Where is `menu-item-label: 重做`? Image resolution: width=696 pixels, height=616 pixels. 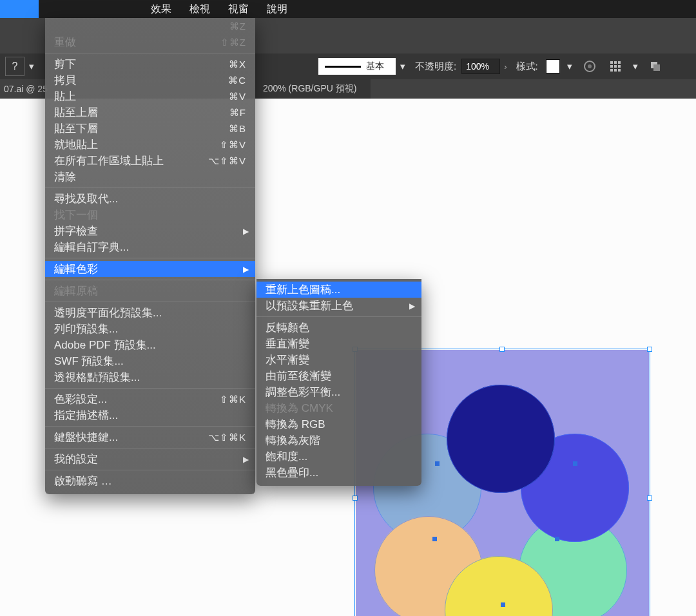
menu-item-label: 重做 is located at coordinates (131, 43).